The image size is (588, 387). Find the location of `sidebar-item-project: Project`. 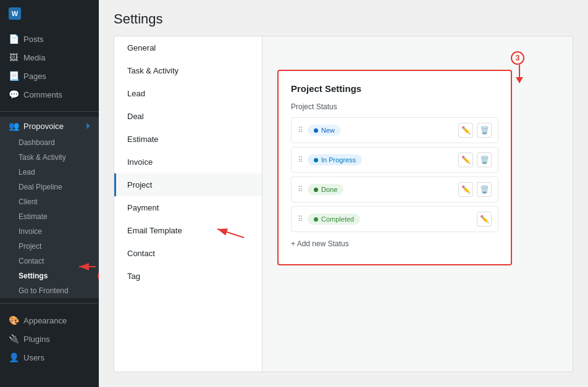

sidebar-item-project: Project is located at coordinates (49, 246).